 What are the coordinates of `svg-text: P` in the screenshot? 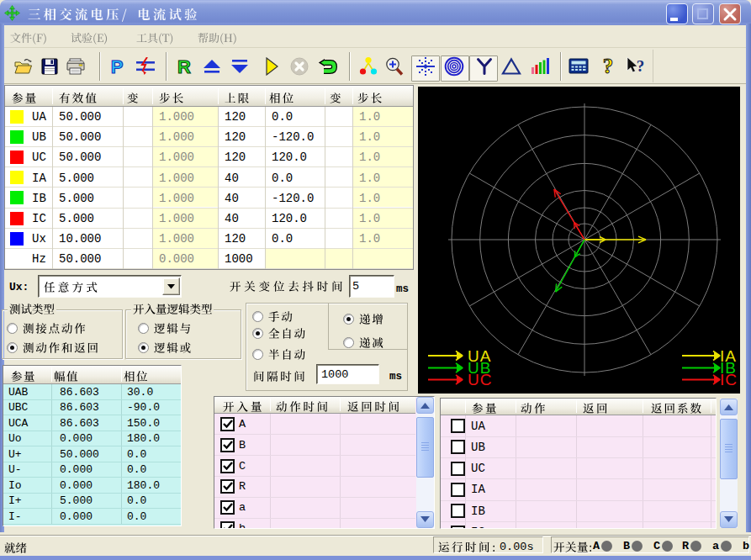 It's located at (116, 66).